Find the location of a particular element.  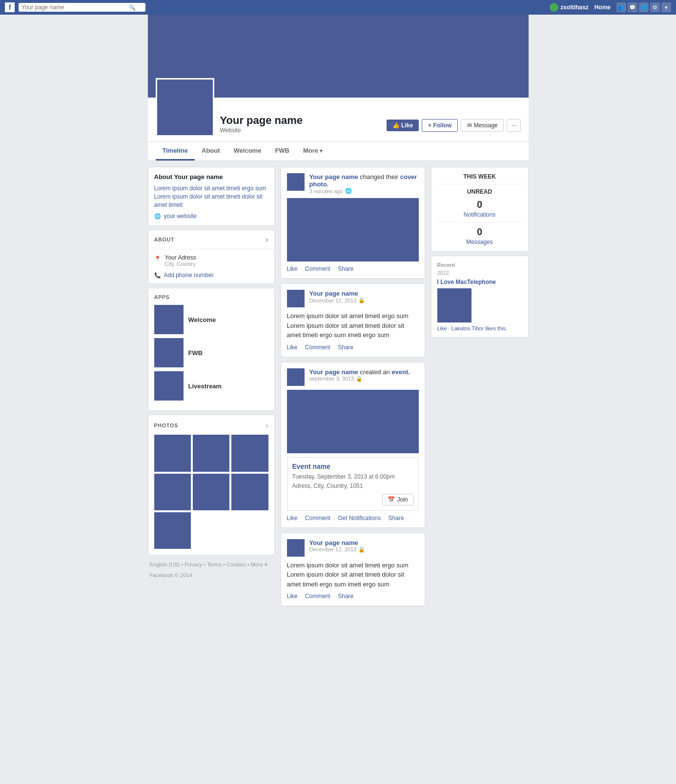

globe-nav-icon: 🌐 is located at coordinates (644, 7).